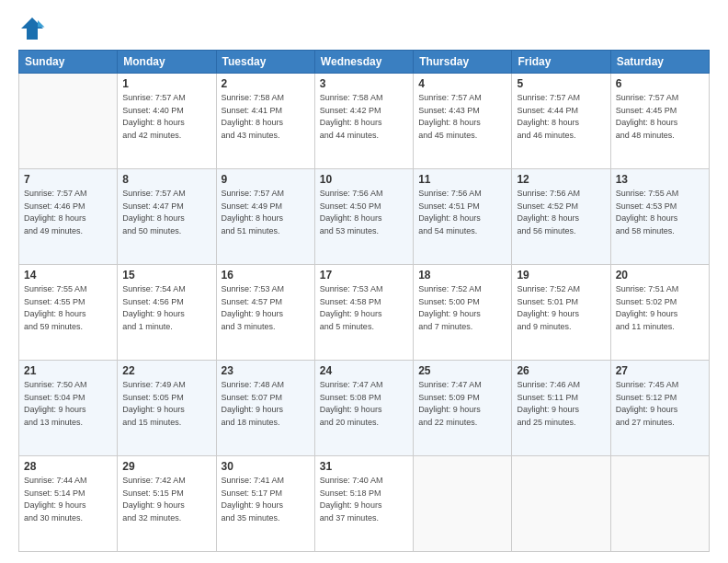 Image resolution: width=728 pixels, height=563 pixels. What do you see at coordinates (561, 121) in the screenshot?
I see `calendar-cell: 5Sunrise: 7:57 AM Sunset: 4:44 PM Daylig…` at bounding box center [561, 121].